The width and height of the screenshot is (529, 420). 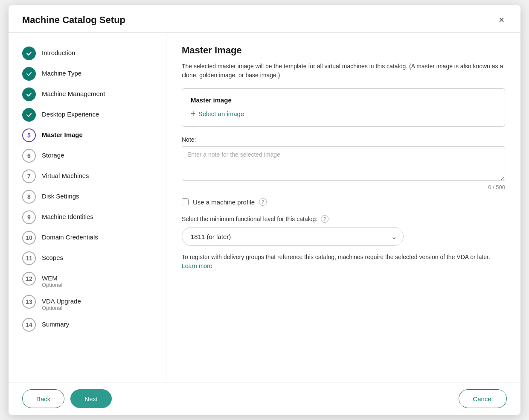 What do you see at coordinates (94, 94) in the screenshot?
I see `sidebar-item-machine-management: Machine Management` at bounding box center [94, 94].